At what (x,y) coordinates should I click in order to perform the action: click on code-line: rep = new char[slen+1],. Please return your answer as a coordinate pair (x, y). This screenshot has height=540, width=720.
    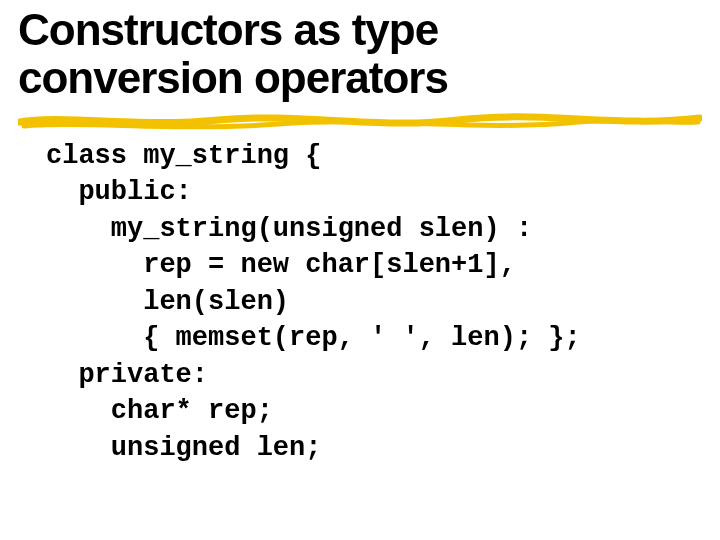
    Looking at the image, I should click on (281, 265).